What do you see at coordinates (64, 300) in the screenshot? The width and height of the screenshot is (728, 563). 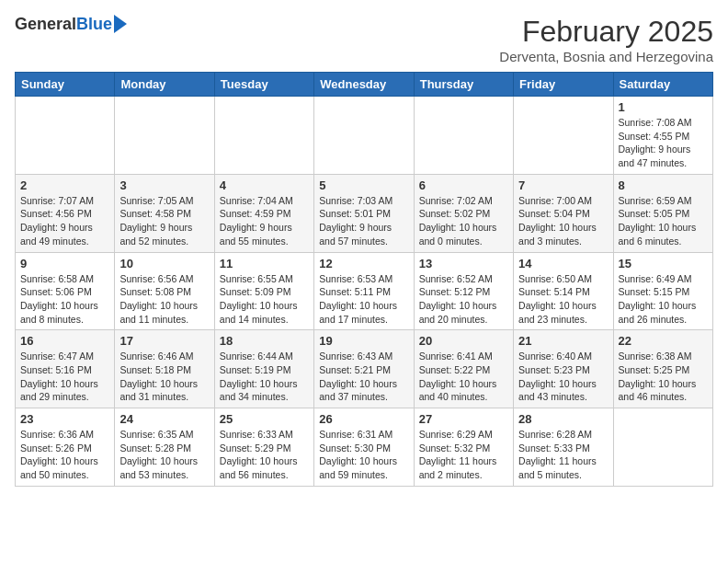 I see `day-info: Sunrise: 6:58 AM Sunset: 5:06 PM Dayligh…` at bounding box center [64, 300].